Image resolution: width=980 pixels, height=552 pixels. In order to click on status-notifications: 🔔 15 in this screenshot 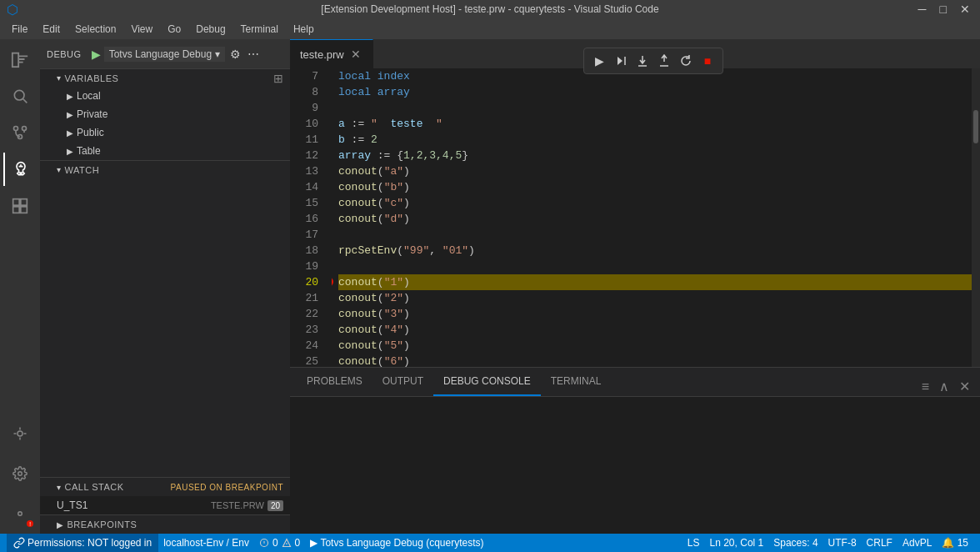, I will do `click(955, 543)`.